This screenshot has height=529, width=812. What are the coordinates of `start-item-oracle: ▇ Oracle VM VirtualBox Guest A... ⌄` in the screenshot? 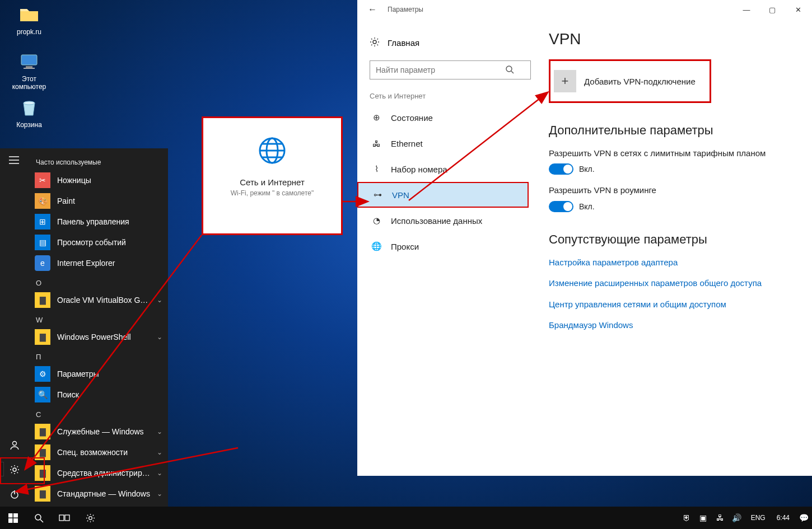 It's located at (99, 300).